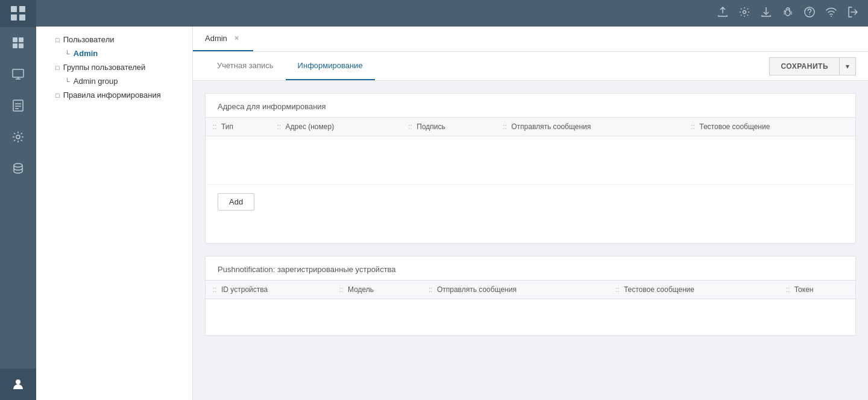 This screenshot has width=868, height=400. Describe the element at coordinates (330, 66) in the screenshot. I see `subtab-notify: Информирование` at that location.